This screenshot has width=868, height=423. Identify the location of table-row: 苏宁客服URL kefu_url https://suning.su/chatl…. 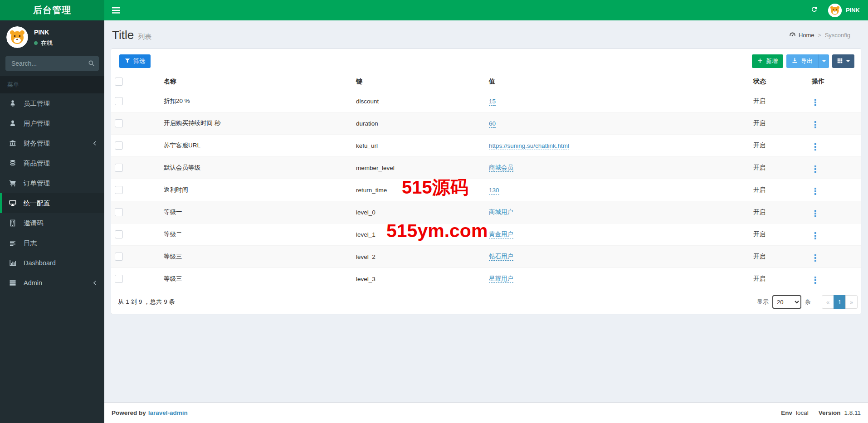
(486, 146).